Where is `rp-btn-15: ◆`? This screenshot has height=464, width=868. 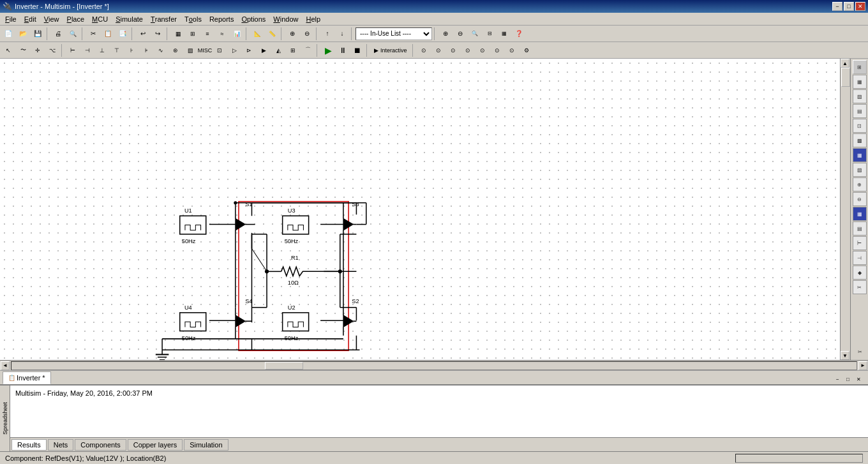
rp-btn-15: ◆ is located at coordinates (860, 273).